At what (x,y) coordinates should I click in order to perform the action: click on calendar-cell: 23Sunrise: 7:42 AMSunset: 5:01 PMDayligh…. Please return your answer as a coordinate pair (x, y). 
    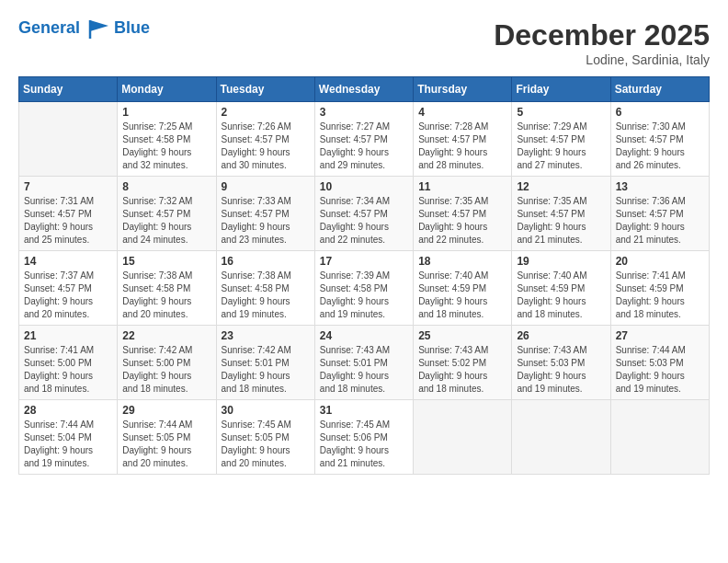
    Looking at the image, I should click on (265, 362).